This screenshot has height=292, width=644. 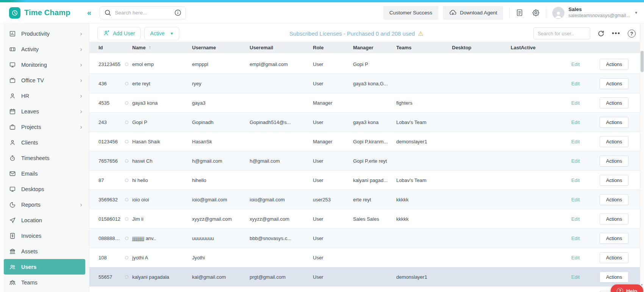 I want to click on sidebar-item-label: Productivity, so click(x=36, y=34).